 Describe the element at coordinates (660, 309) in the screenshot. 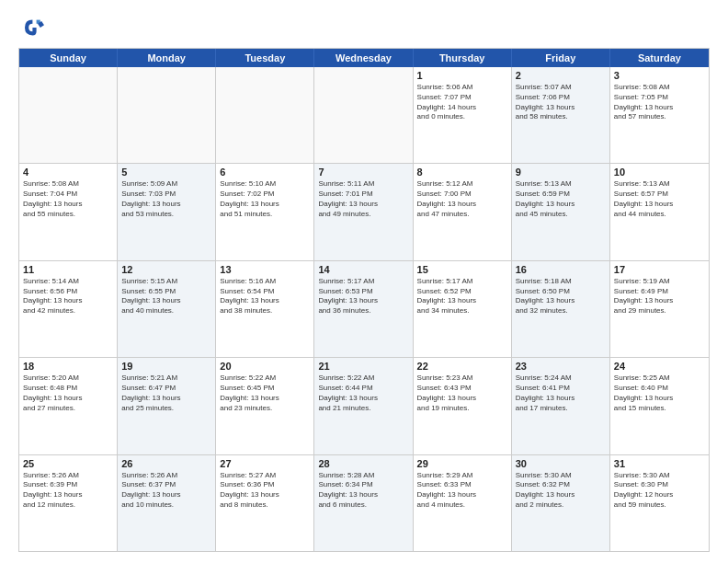

I see `calendar-cell-2-6: 17Sunrise: 5:19 AM Sunset: 6:49 PM Dayli…` at that location.